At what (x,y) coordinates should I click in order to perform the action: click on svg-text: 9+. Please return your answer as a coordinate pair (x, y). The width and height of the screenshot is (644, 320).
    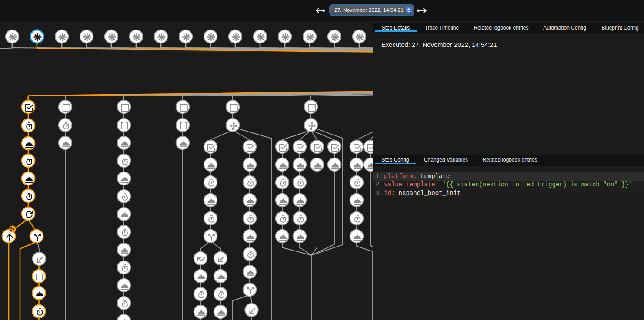
    Looking at the image, I should click on (13, 229).